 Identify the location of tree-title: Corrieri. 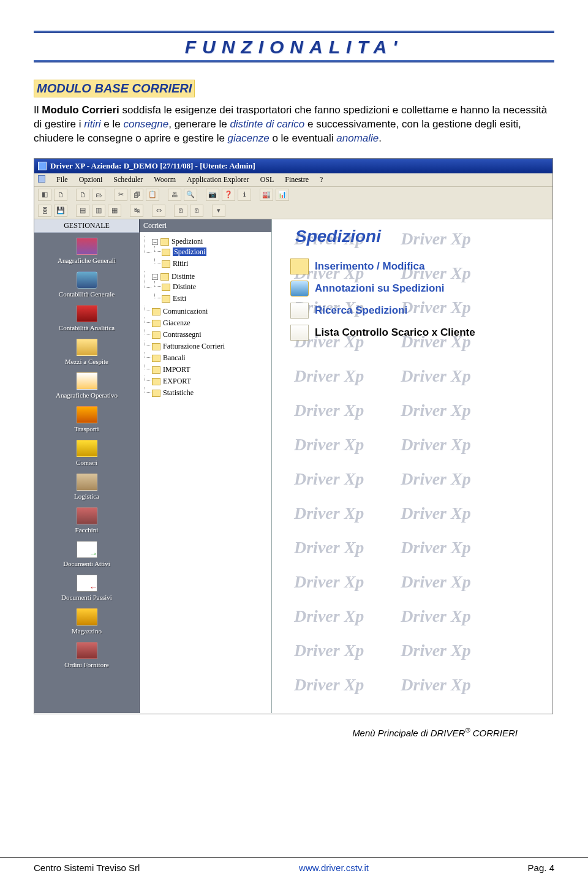
(206, 225).